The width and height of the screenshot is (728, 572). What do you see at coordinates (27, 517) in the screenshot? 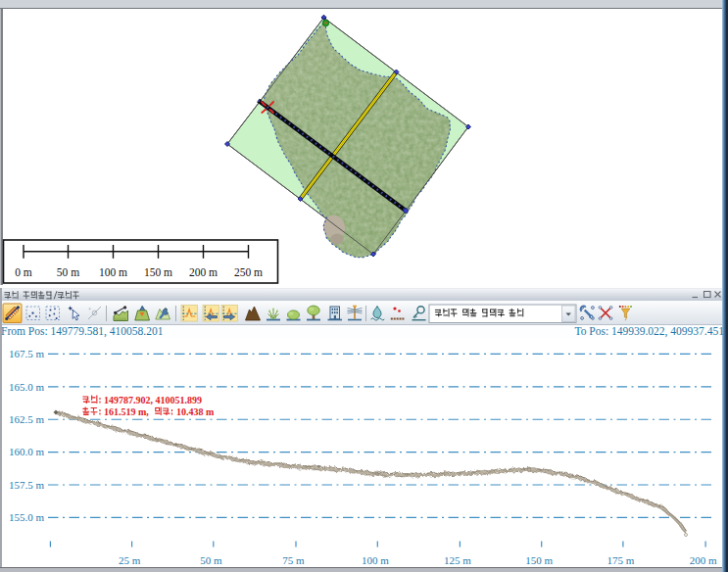
I see `svg-text: 155.0 m` at bounding box center [27, 517].